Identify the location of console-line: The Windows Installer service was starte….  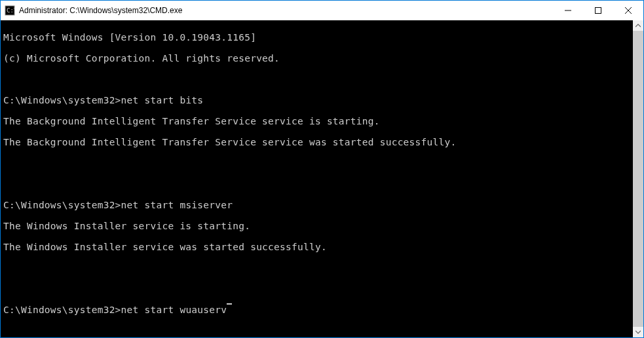
(317, 247).